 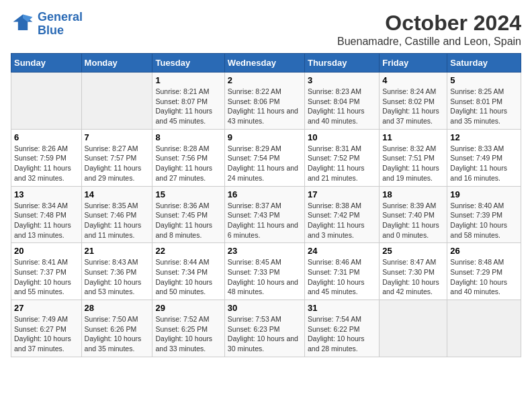 I want to click on day-number: 15, so click(x=188, y=195).